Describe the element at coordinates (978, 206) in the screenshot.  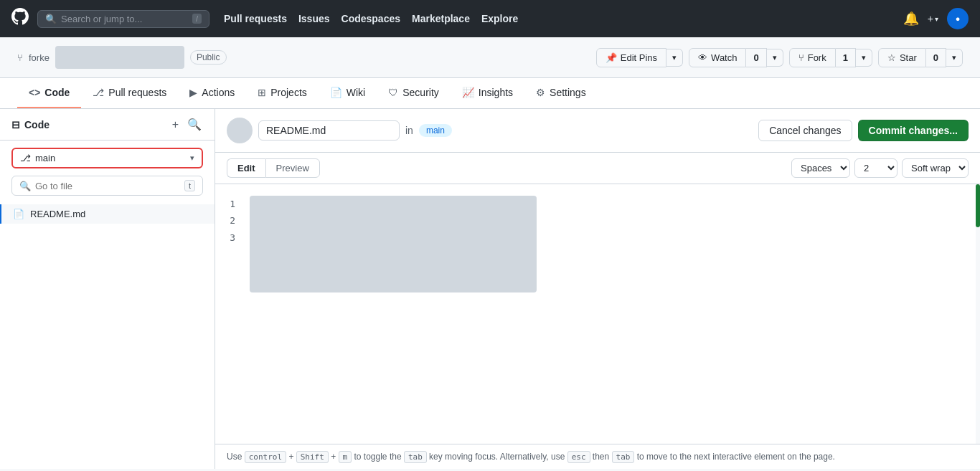
I see `scrollbar-thumb` at that location.